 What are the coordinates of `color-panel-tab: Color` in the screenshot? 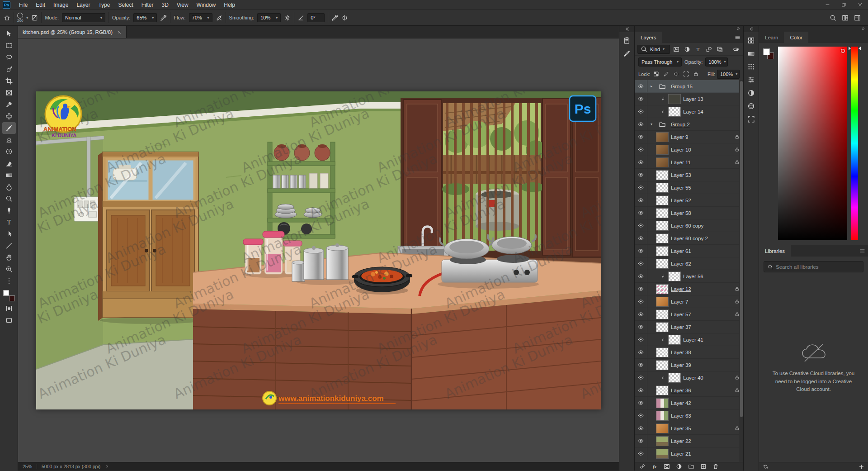 It's located at (796, 37).